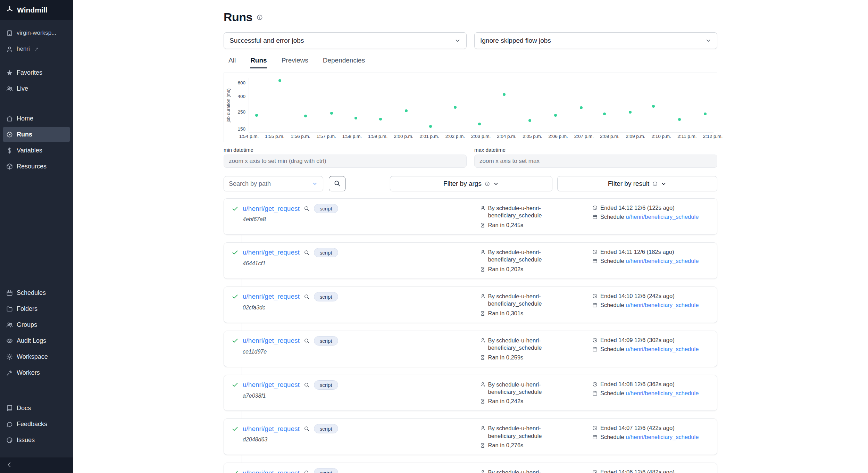 The height and width of the screenshot is (473, 868). What do you see at coordinates (32, 10) in the screenshot?
I see `logo-text: Windmill` at bounding box center [32, 10].